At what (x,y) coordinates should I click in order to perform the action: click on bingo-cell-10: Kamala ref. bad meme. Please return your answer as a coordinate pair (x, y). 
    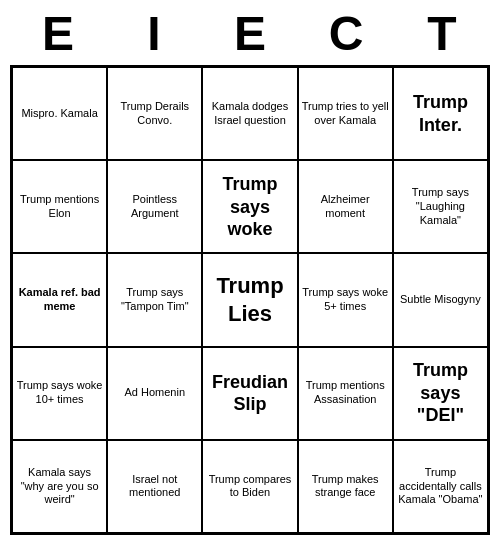
    Looking at the image, I should click on (60, 300).